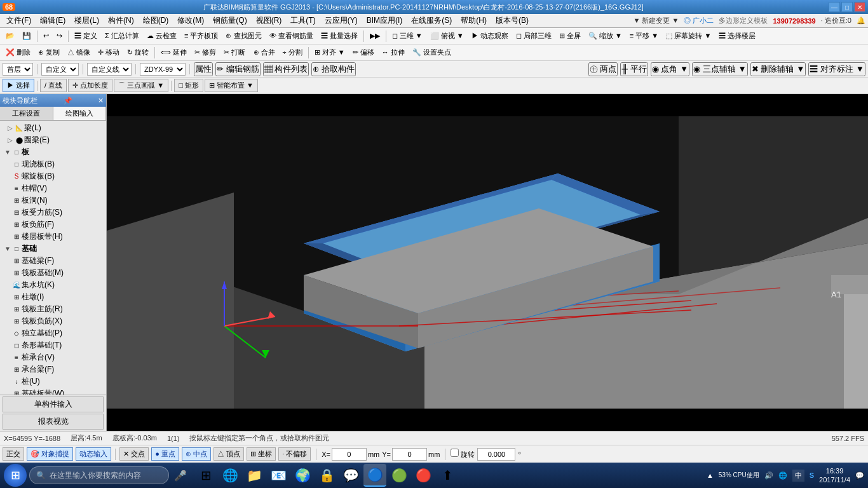  I want to click on local-3d-button: ◻ 局部三维, so click(534, 36).